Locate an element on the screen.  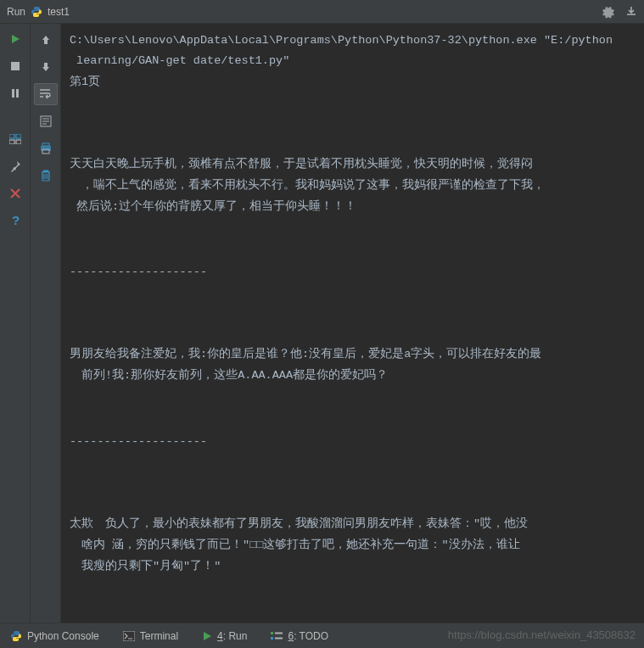
tab-python-console: Python Console is located at coordinates (54, 636).